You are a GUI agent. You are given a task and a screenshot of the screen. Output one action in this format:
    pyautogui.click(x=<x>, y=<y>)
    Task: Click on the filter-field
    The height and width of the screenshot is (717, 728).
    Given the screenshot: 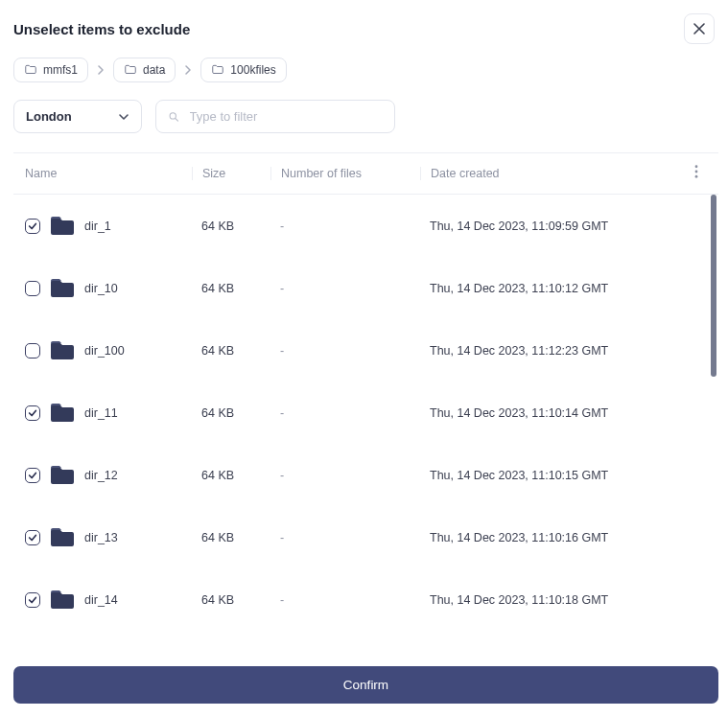 What is the action you would take?
    pyautogui.click(x=275, y=117)
    